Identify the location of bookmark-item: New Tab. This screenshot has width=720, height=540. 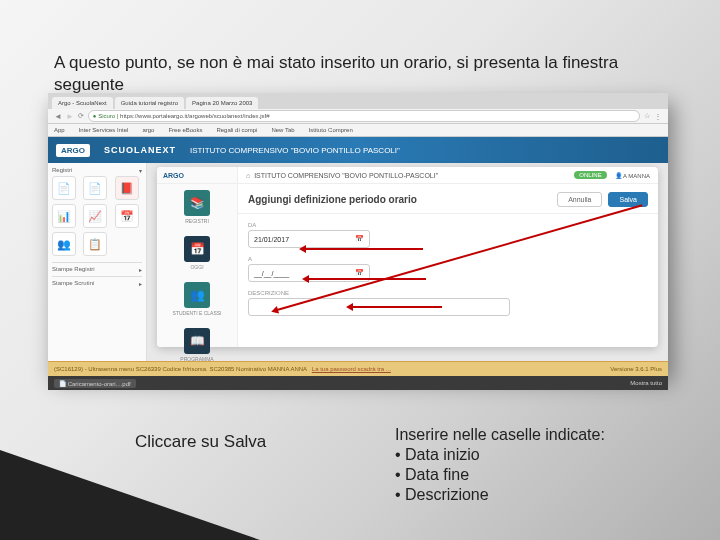
(282, 130).